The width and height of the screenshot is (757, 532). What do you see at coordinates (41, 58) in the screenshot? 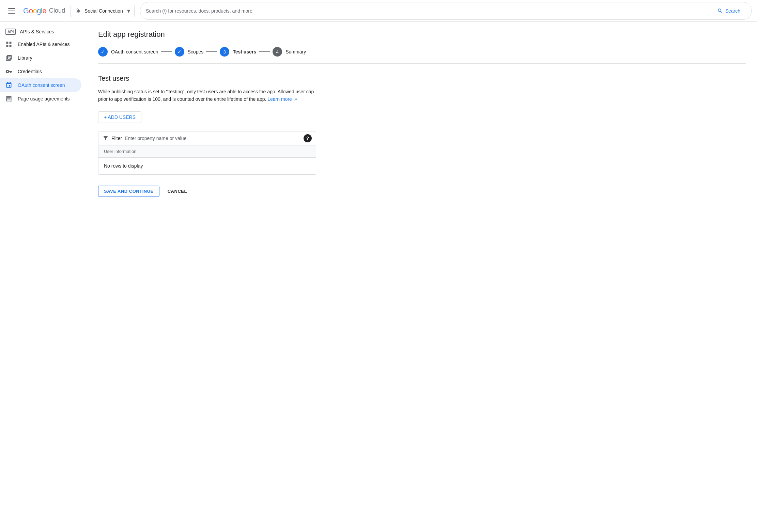
I see `sidebar-item-library: Library` at bounding box center [41, 58].